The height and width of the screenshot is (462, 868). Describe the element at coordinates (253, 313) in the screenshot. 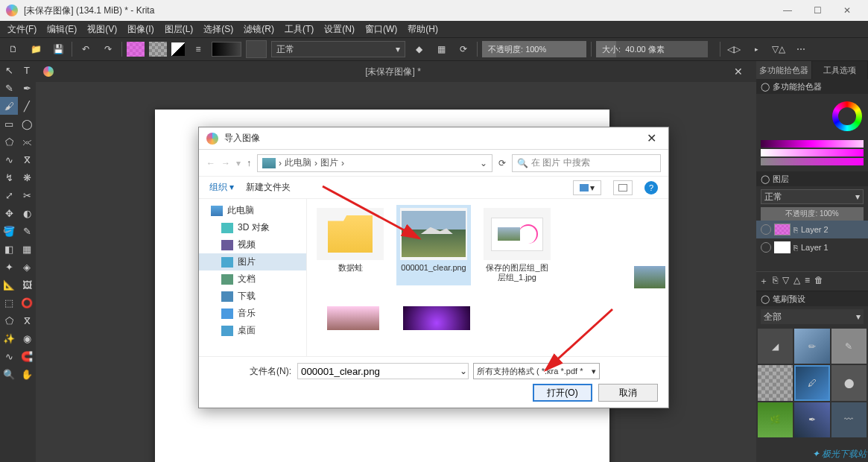

I see `tree-music: 音乐` at that location.